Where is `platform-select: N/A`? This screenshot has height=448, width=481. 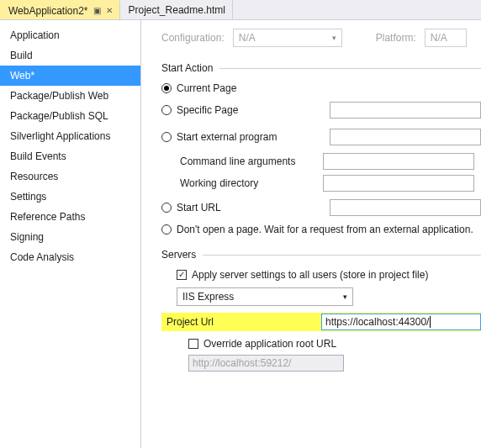 platform-select: N/A is located at coordinates (446, 38).